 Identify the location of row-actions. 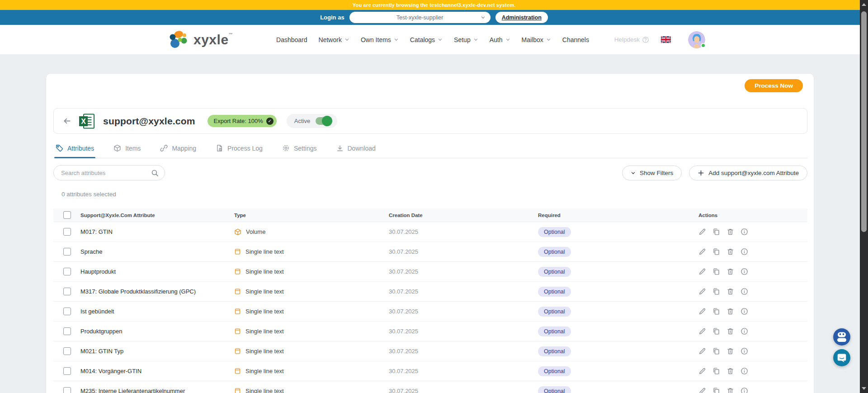
(753, 271).